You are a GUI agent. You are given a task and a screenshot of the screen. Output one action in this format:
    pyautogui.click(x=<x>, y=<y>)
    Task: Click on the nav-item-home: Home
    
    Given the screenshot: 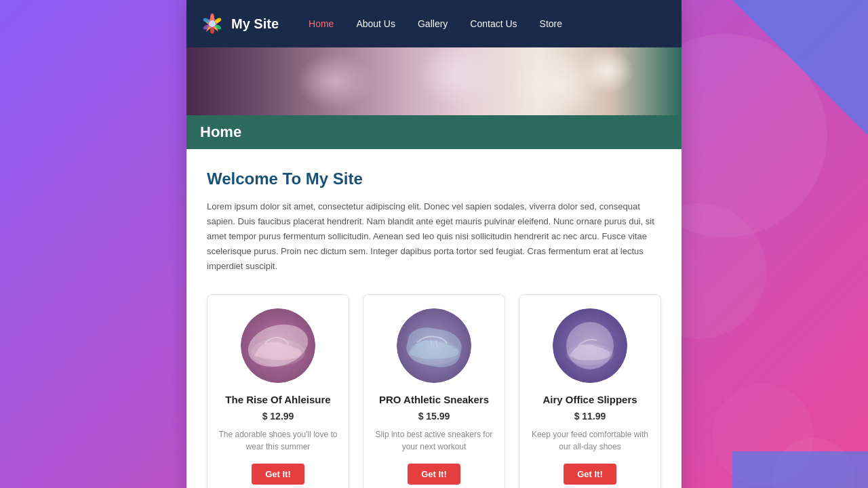 What is the action you would take?
    pyautogui.click(x=321, y=24)
    